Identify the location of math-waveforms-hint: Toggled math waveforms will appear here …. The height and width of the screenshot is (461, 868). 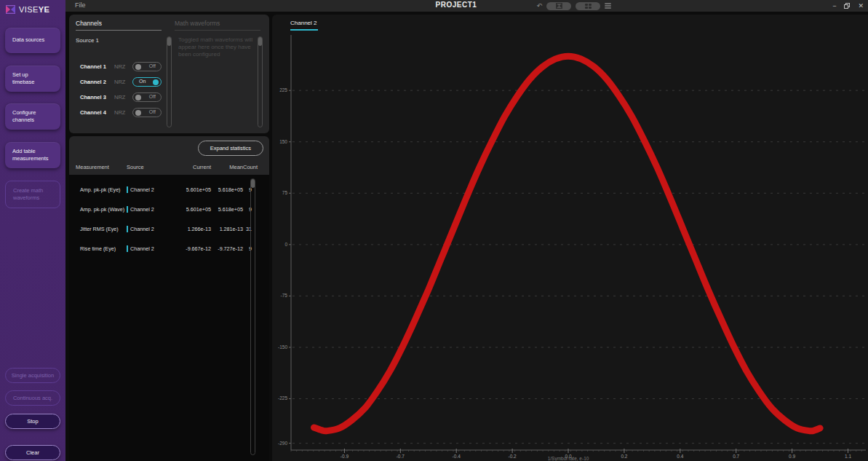
(215, 47).